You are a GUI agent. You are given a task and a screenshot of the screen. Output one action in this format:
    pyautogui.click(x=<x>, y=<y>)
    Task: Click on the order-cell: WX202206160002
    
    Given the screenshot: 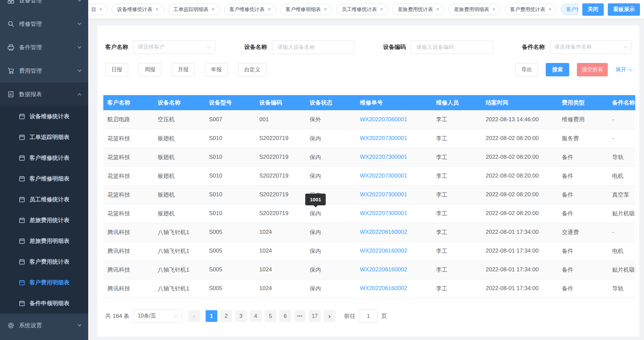 What is the action you would take?
    pyautogui.click(x=394, y=270)
    